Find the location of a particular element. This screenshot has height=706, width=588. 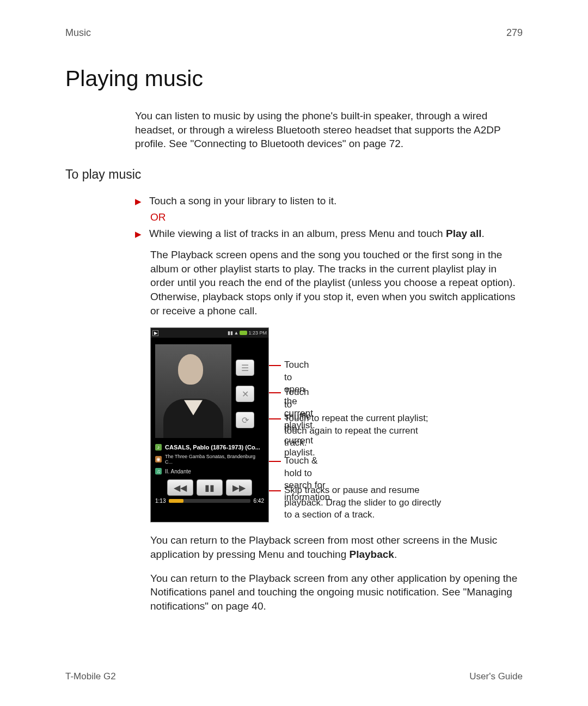

pause-icon: ▮▮ is located at coordinates (210, 488).